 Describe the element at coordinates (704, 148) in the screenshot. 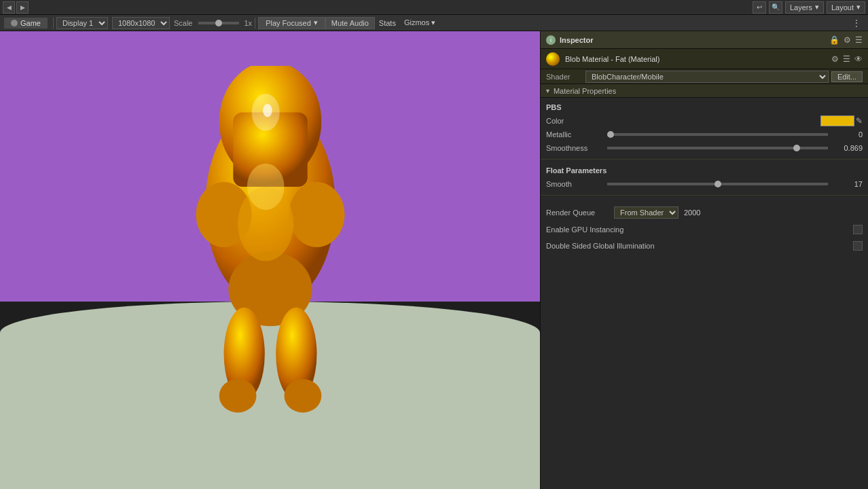

I see `smoothness-row: Smoothness 0.869` at that location.